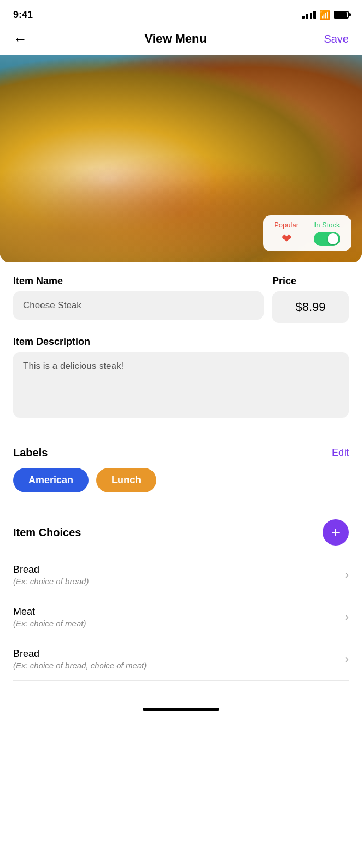  What do you see at coordinates (176, 39) in the screenshot?
I see `page-title: View Menu` at bounding box center [176, 39].